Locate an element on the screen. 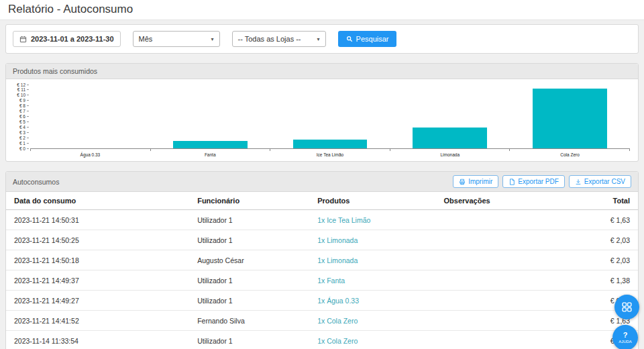  calendar-icon is located at coordinates (23, 39).